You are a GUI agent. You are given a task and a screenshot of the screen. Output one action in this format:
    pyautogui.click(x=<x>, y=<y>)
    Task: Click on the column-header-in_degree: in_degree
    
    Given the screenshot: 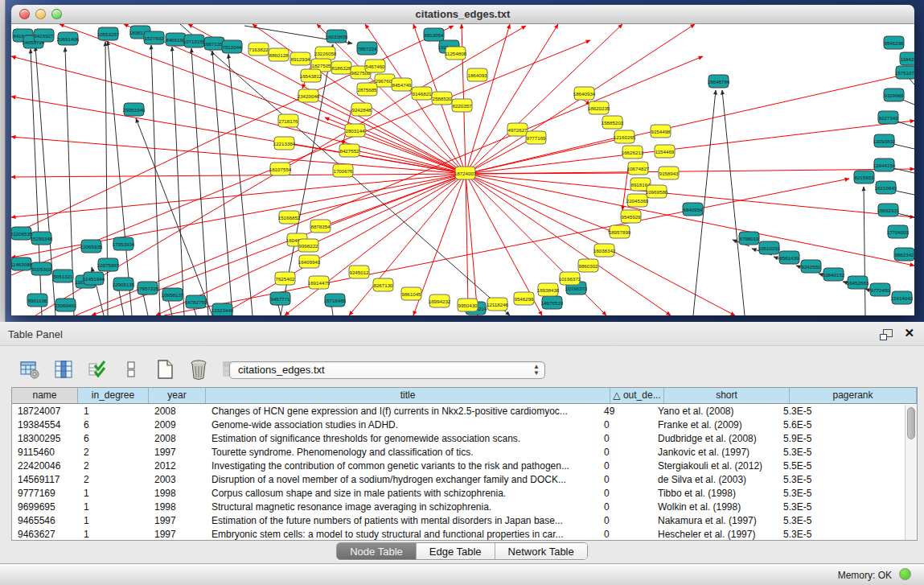 What is the action you would take?
    pyautogui.click(x=113, y=396)
    